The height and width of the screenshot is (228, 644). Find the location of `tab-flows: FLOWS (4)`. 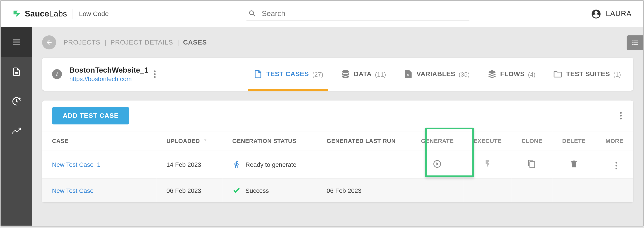

tab-flows: FLOWS (4) is located at coordinates (511, 74).